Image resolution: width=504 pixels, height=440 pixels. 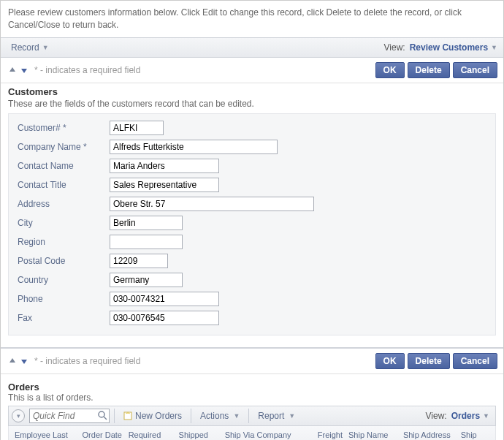 What do you see at coordinates (128, 416) in the screenshot?
I see `new-icon` at bounding box center [128, 416].